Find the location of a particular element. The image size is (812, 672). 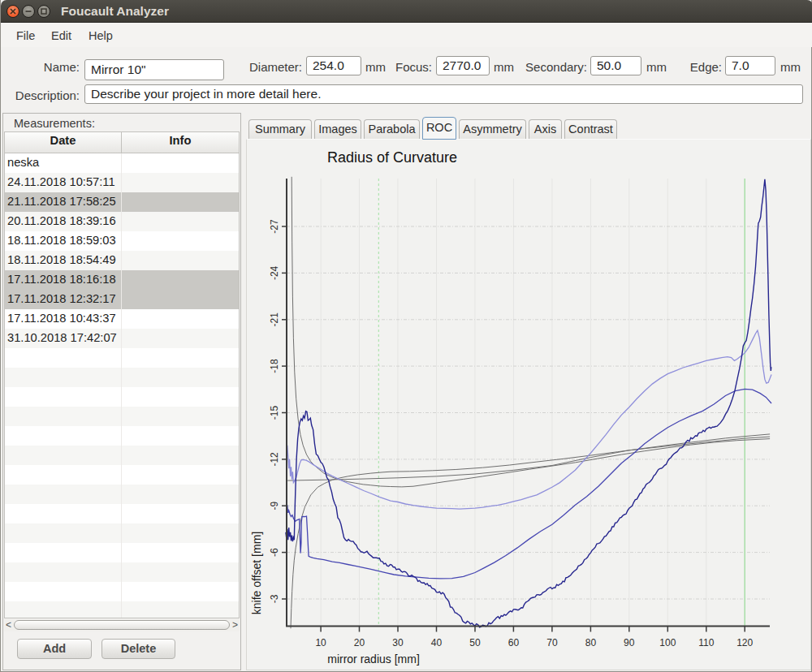

svg-text: 20 is located at coordinates (360, 643).